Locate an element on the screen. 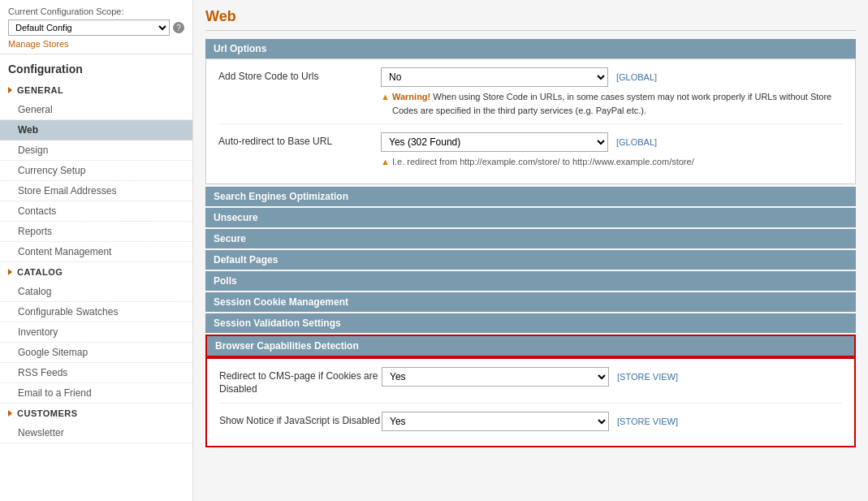 The image size is (868, 501). auto-redirect-scope: [GLOBAL] is located at coordinates (637, 142).